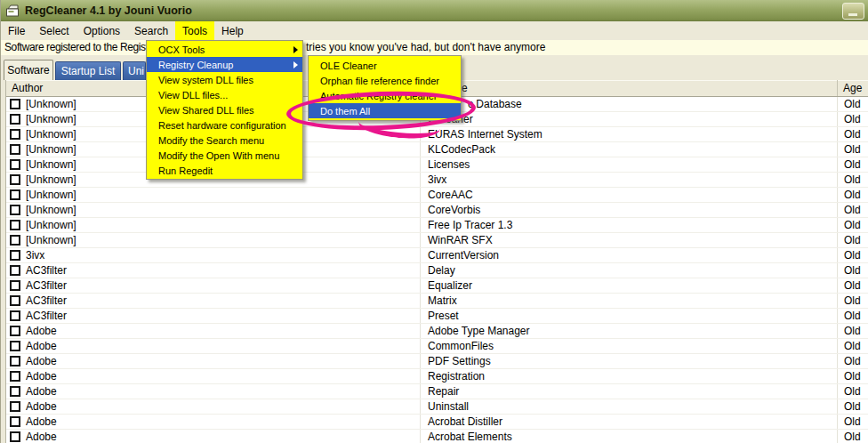 The image size is (868, 443). I want to click on software-cell: Adobe Type Manager, so click(630, 331).